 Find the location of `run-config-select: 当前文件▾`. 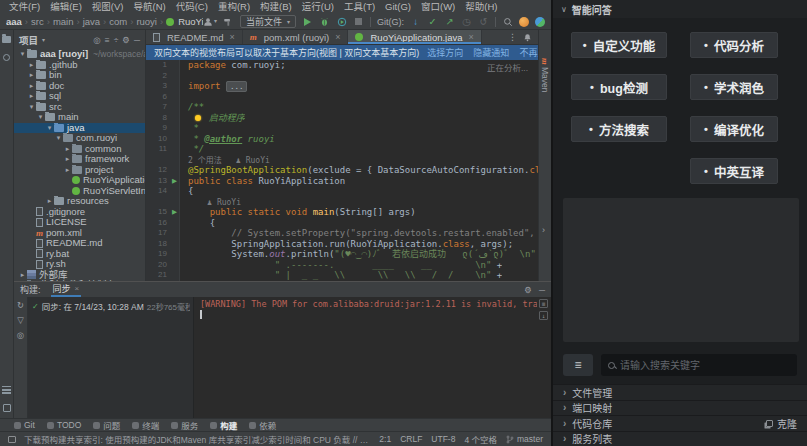

run-config-select: 当前文件▾ is located at coordinates (268, 22).